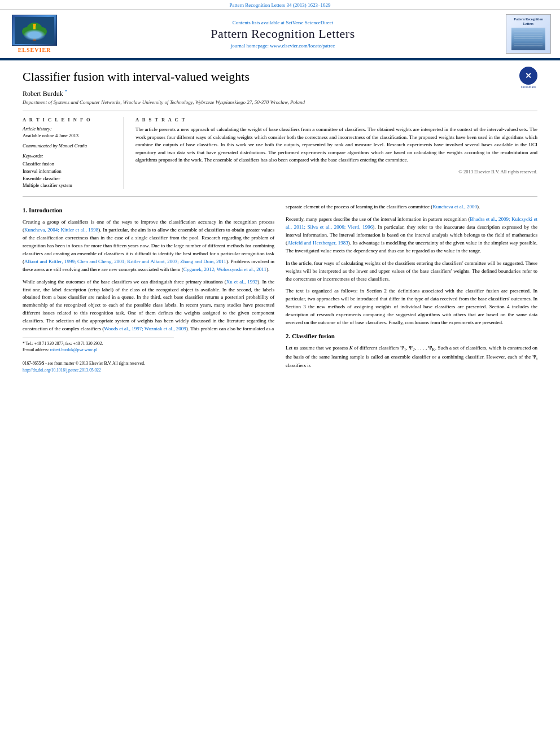  Describe the element at coordinates (309, 23) in the screenshot. I see `sciverse-link: SciVerse ScienceDirect` at that location.